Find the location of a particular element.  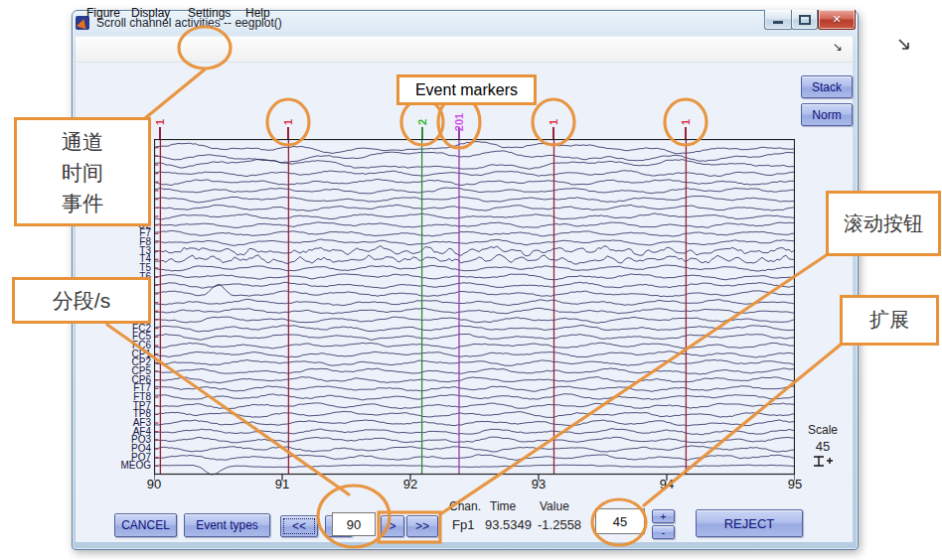

menu-bar is located at coordinates (464, 50).